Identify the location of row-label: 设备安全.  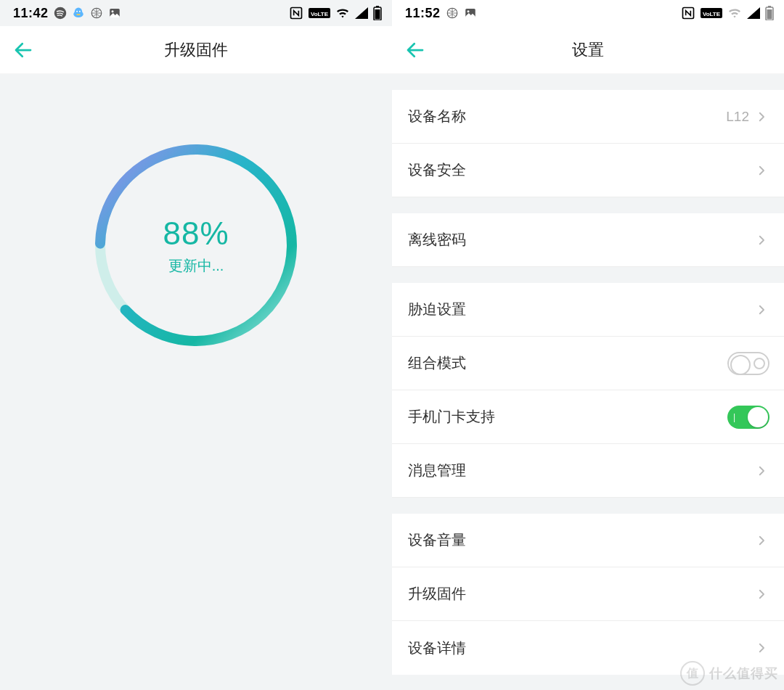
(581, 170).